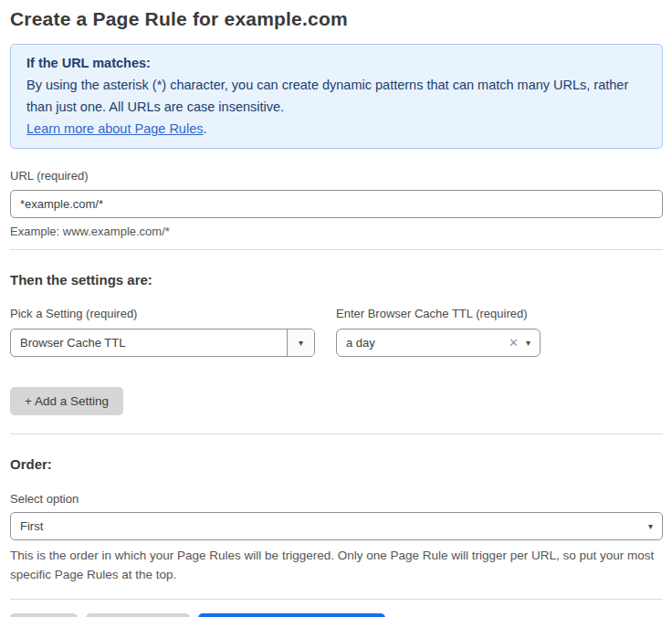 The image size is (672, 617). Describe the element at coordinates (517, 343) in the screenshot. I see `clear-icon: ✕` at that location.